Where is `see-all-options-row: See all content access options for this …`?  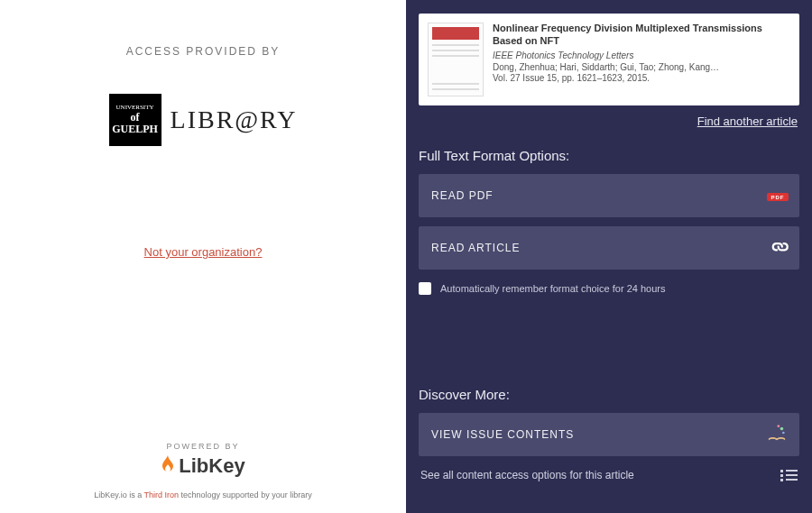
see-all-options-row: See all content access options for this … is located at coordinates (609, 475).